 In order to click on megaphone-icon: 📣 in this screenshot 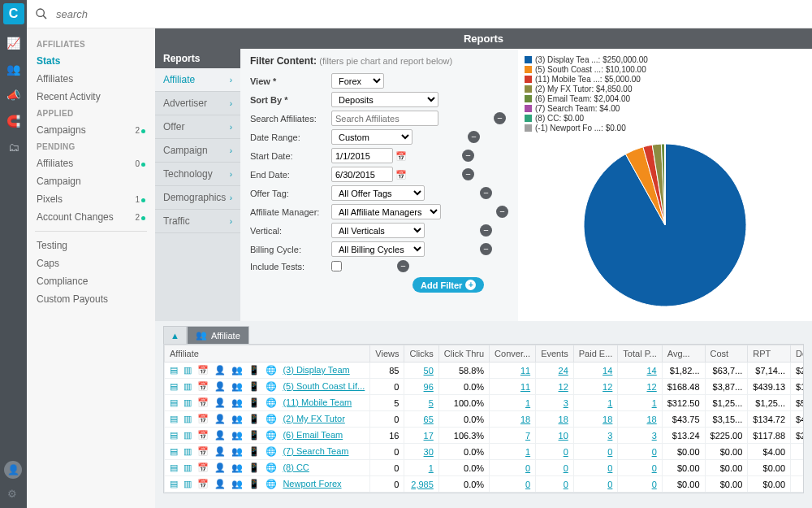, I will do `click(14, 95)`.